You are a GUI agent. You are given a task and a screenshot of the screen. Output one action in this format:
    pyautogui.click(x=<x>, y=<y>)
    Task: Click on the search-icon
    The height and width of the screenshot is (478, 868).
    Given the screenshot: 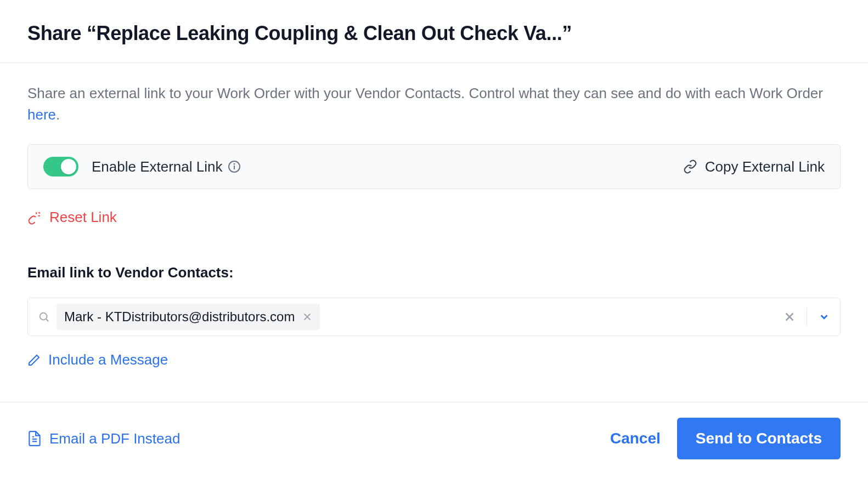 What is the action you would take?
    pyautogui.click(x=44, y=317)
    